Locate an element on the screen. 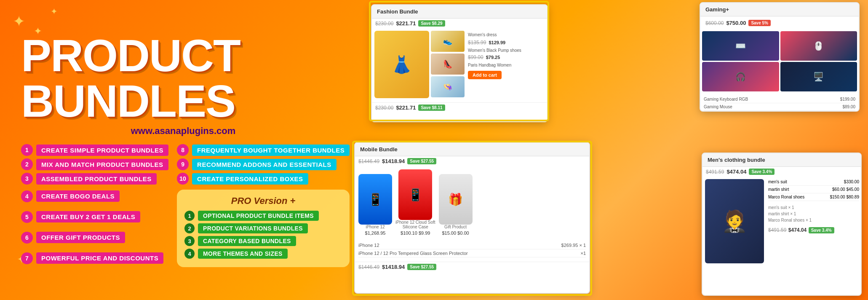 This screenshot has width=868, height=300. feature-label-6: OFFER GIFT PRODUCTS is located at coordinates (81, 238).